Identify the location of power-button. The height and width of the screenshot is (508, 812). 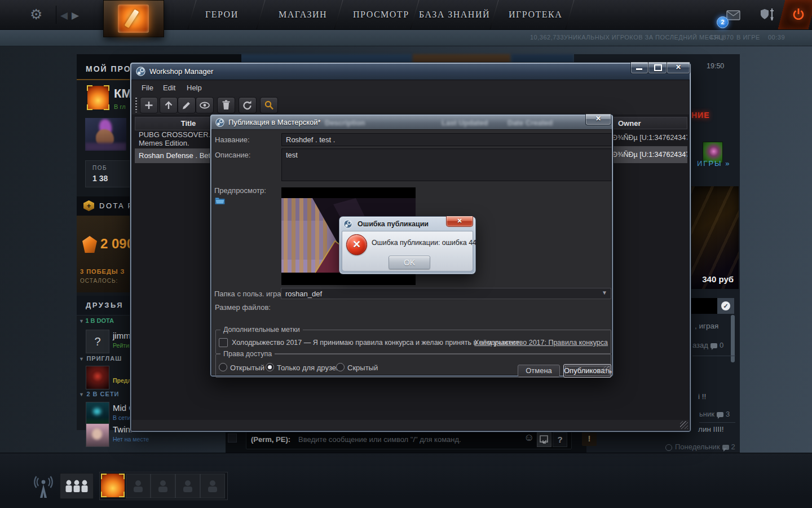
(798, 15).